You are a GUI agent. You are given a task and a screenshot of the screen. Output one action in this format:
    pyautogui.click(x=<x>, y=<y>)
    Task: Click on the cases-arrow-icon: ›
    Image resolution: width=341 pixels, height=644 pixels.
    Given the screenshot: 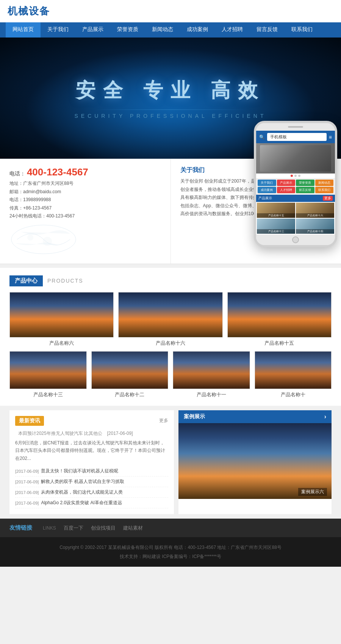 What is the action you would take?
    pyautogui.click(x=325, y=417)
    